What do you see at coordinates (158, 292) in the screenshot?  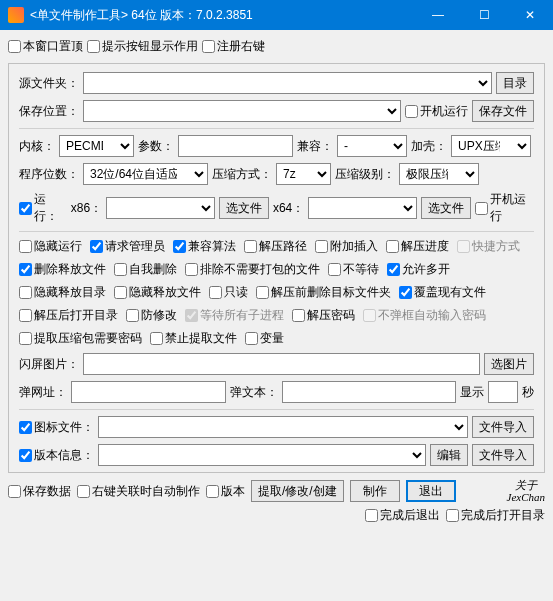 I see `hide-release-file-check: 隐藏释放文件` at bounding box center [158, 292].